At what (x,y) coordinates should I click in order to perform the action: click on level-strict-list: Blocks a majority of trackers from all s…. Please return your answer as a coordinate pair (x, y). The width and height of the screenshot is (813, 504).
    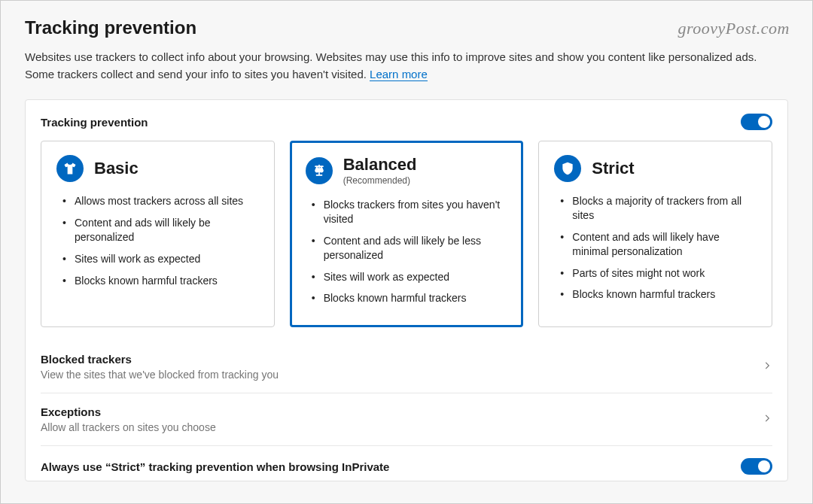
    Looking at the image, I should click on (656, 248).